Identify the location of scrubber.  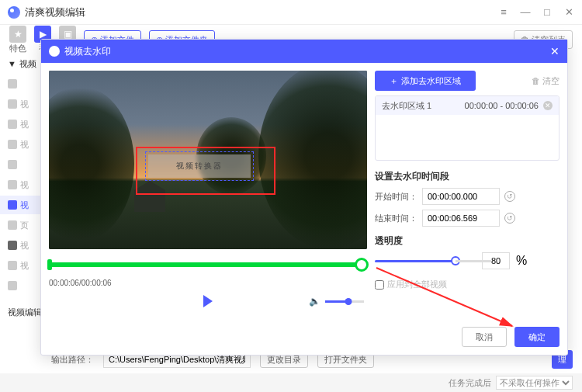
(208, 265).